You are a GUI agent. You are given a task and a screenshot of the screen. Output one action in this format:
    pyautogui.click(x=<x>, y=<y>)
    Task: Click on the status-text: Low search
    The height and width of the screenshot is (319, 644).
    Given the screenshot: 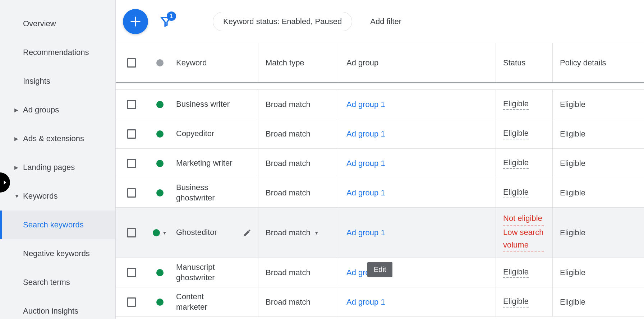 What is the action you would take?
    pyautogui.click(x=523, y=233)
    